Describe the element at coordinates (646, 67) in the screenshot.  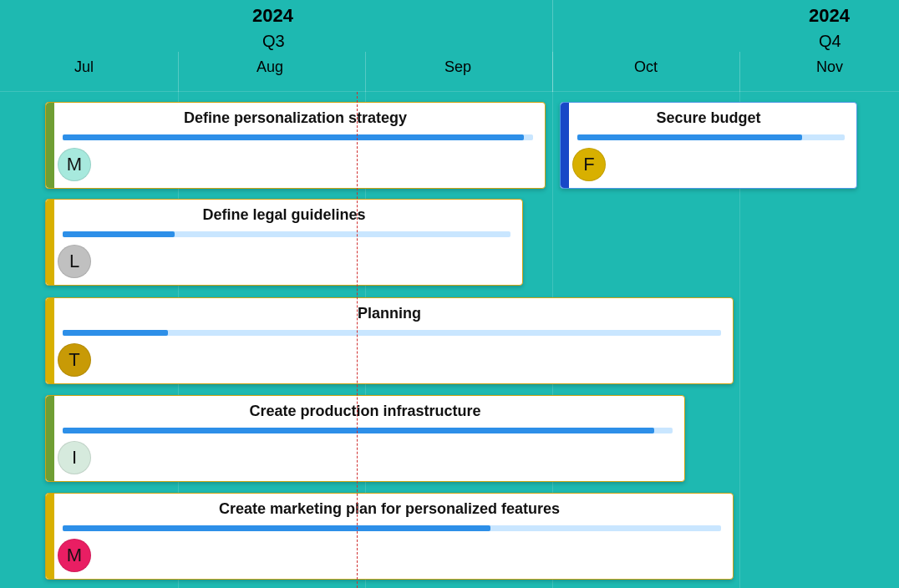
I see `month-label-oct: Oct` at that location.